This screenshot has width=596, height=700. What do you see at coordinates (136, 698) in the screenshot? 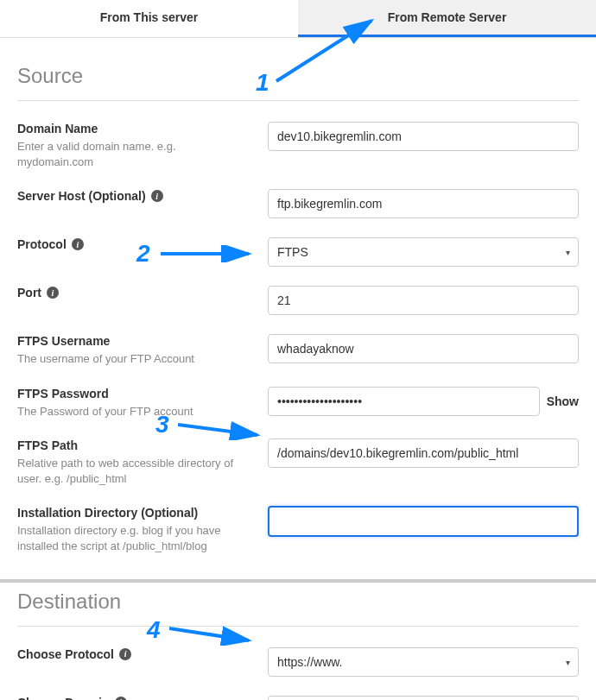
I see `choose-domain-label: Choose Domain i` at bounding box center [136, 698].